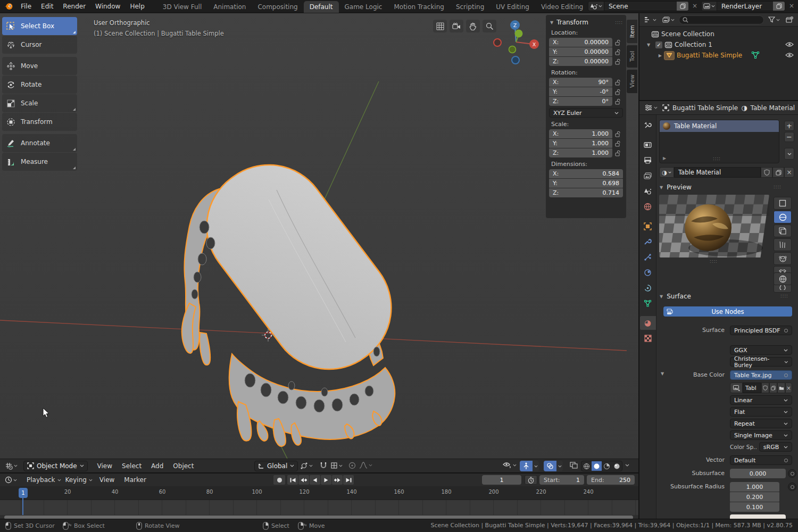  Describe the element at coordinates (440, 26) in the screenshot. I see `toggle-perspective-icon` at that location.